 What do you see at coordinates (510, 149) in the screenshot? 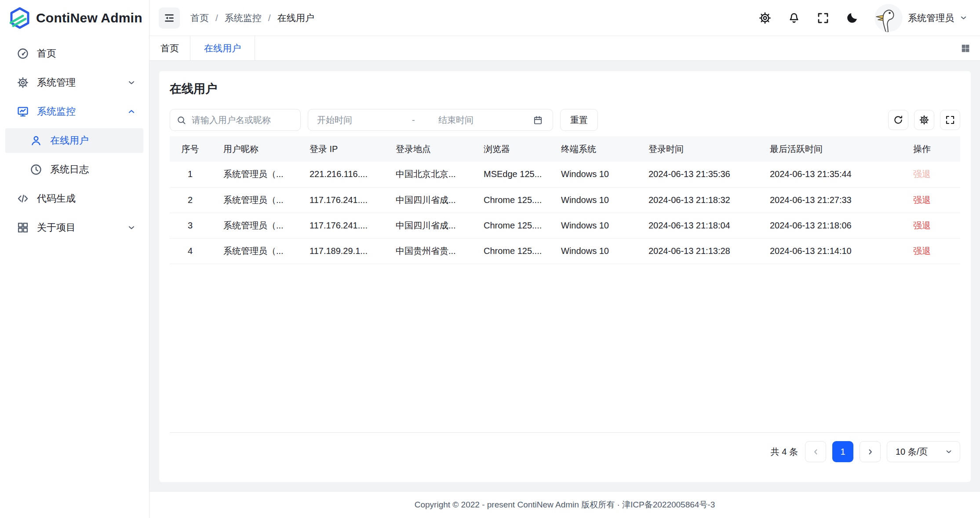
I see `column-header-browser: 浏览器` at bounding box center [510, 149].